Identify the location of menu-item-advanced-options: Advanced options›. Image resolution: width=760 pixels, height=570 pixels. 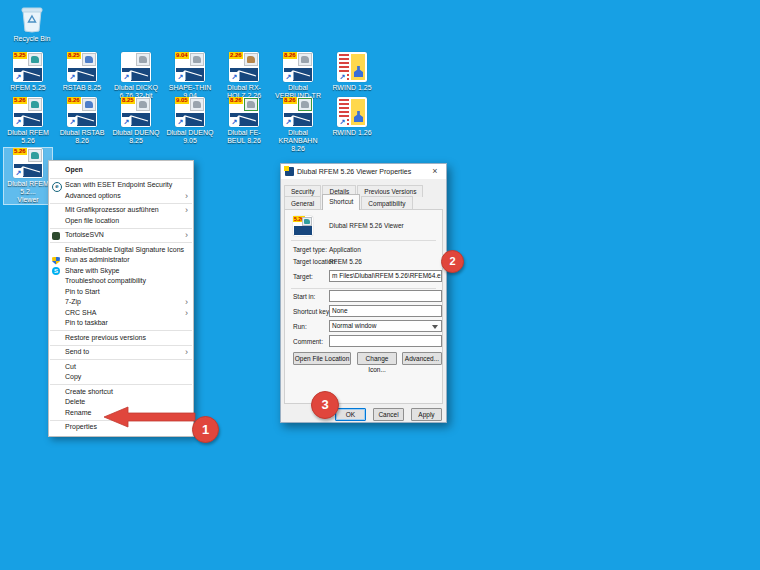
(121, 196).